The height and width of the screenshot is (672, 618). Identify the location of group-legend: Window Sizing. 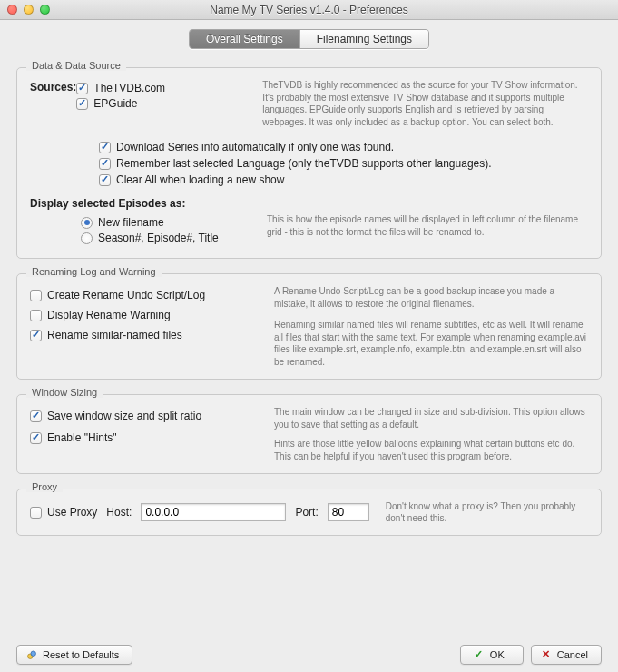
(64, 392).